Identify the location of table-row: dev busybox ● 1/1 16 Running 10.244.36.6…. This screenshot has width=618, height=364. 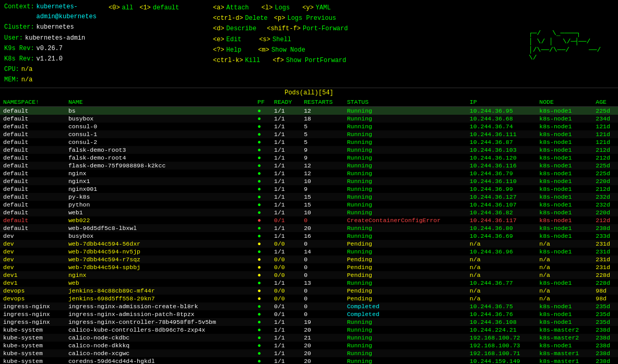
(309, 236).